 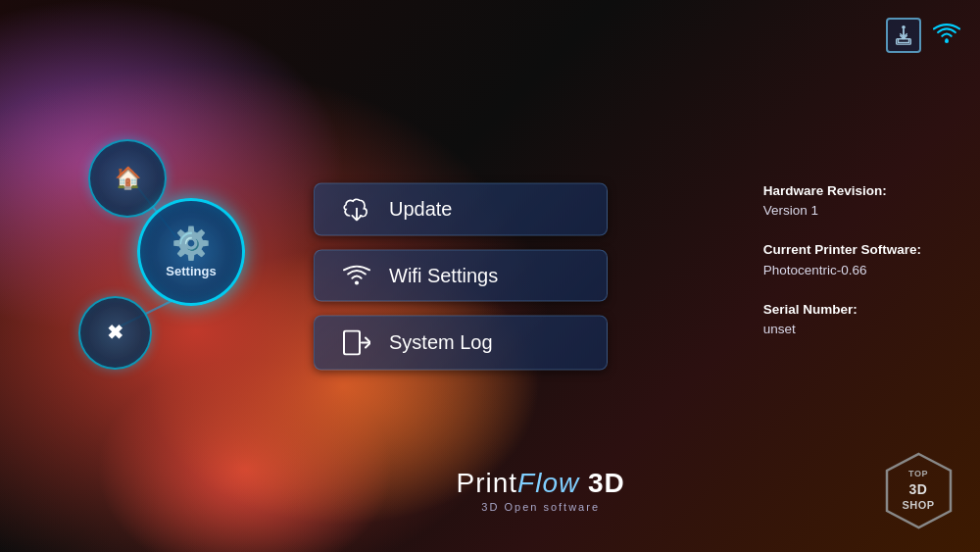 I want to click on brand-print: Print, so click(x=488, y=482).